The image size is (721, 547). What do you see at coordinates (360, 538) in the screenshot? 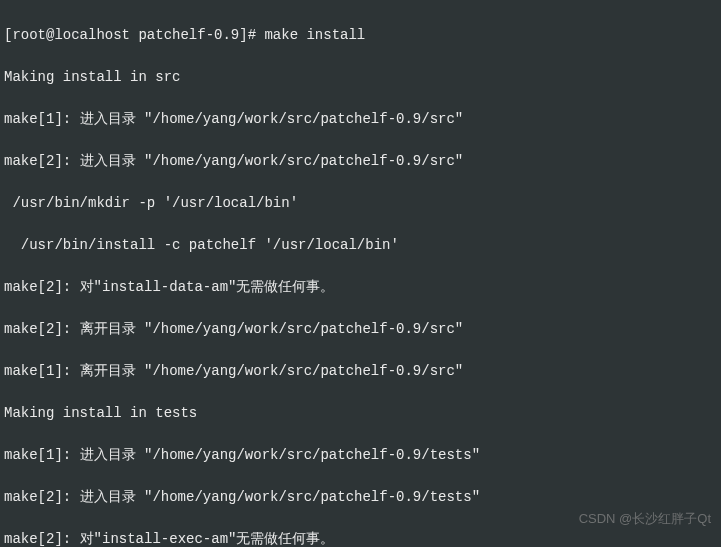
I see `terminal-line: make[2]: 对"install-exec-am"无需做任何事。` at bounding box center [360, 538].